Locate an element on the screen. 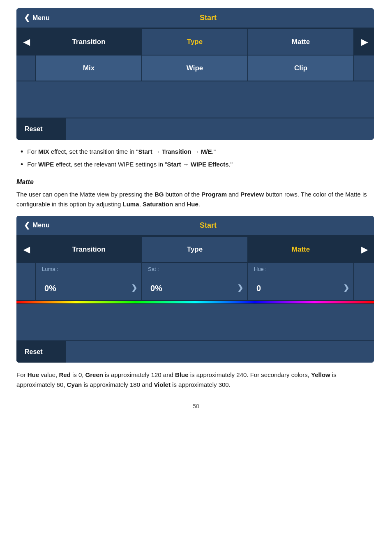 Image resolution: width=392 pixels, height=555 pixels. luma-value: 0% is located at coordinates (50, 288).